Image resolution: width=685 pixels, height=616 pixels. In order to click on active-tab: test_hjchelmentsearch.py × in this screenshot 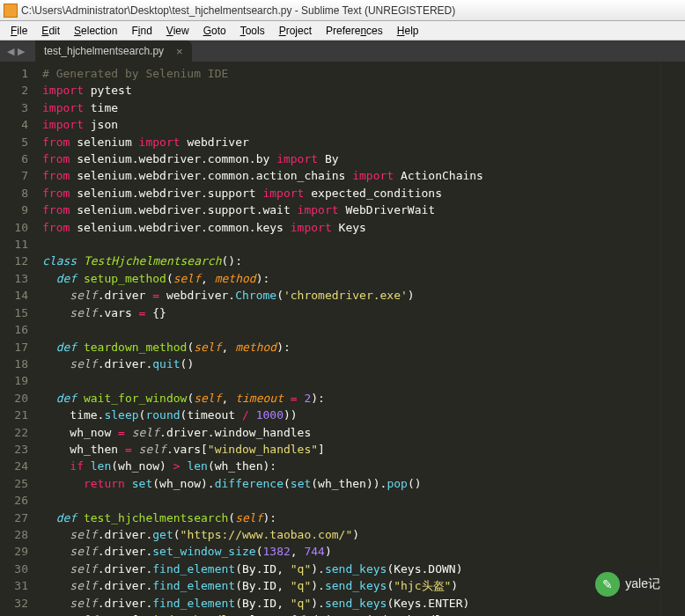, I will do `click(114, 51)`.